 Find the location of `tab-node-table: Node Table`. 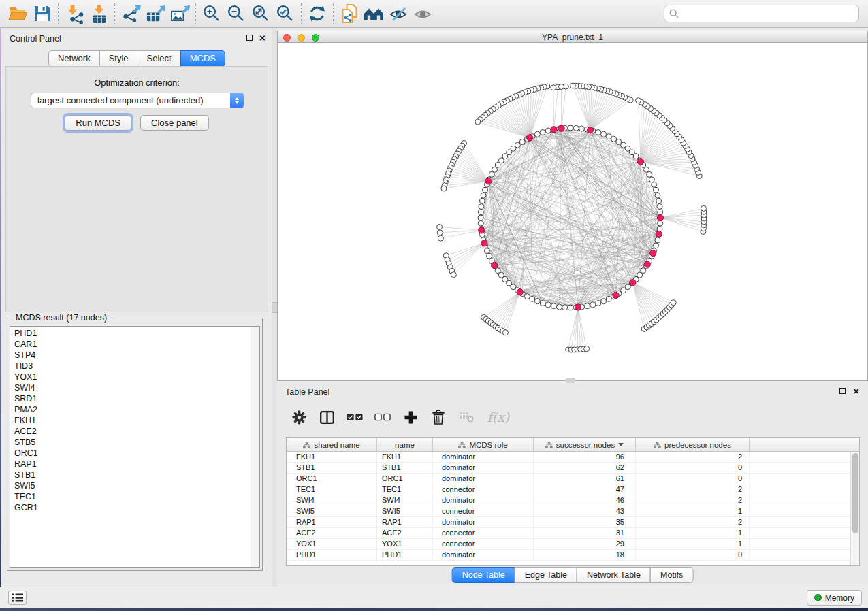

tab-node-table: Node Table is located at coordinates (483, 576).